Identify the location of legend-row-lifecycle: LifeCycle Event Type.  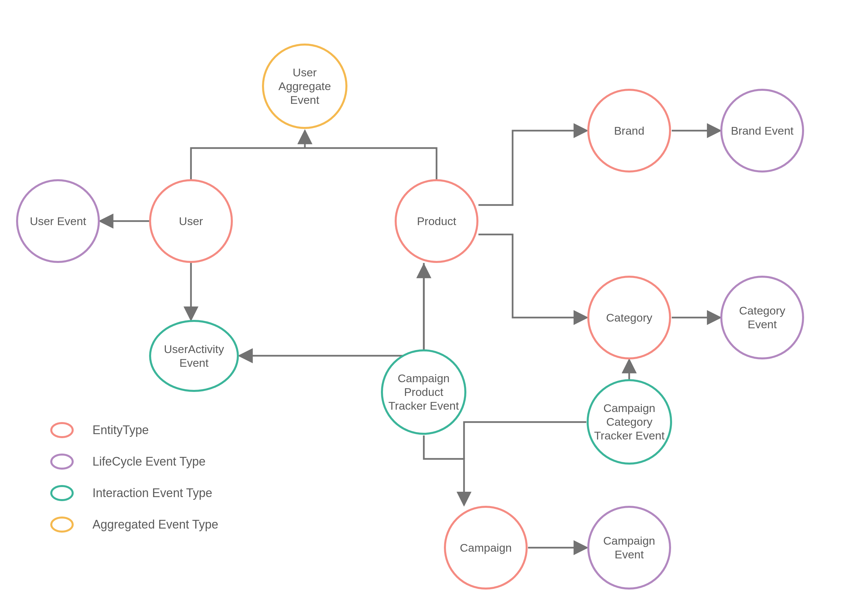
(134, 461).